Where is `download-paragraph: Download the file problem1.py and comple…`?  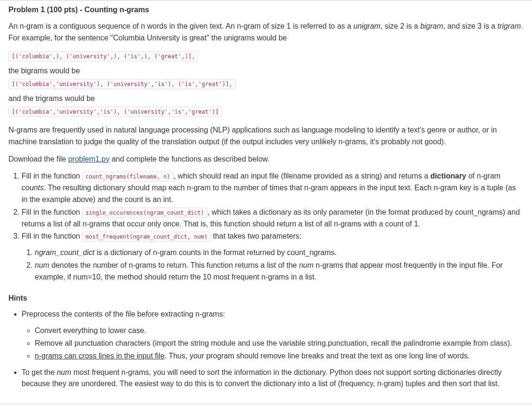
download-paragraph: Download the file problem1.py and comple… is located at coordinates (266, 160).